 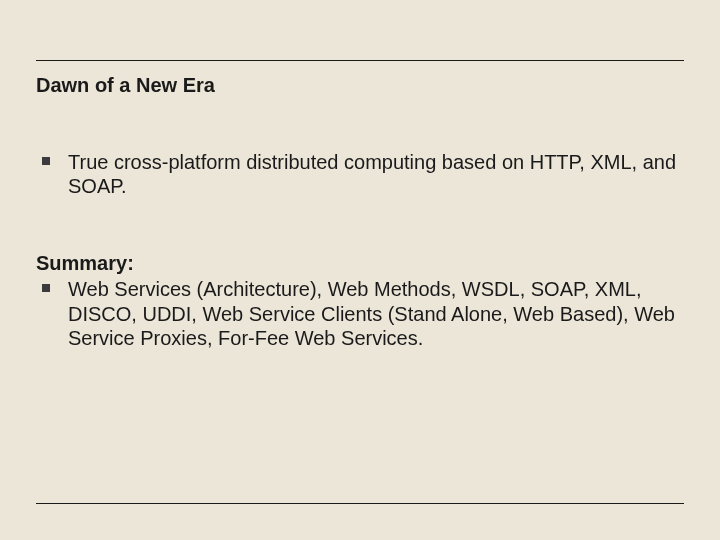 What do you see at coordinates (376, 314) in the screenshot?
I see `bullet-text: Web Services (Architecture), Web Methods…` at bounding box center [376, 314].